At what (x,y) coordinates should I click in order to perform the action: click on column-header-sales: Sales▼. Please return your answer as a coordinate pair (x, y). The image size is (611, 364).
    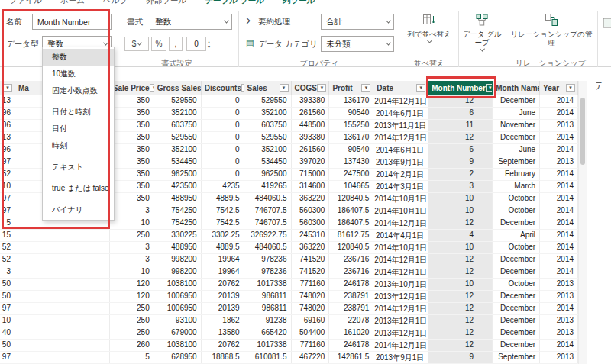
    Looking at the image, I should click on (268, 88).